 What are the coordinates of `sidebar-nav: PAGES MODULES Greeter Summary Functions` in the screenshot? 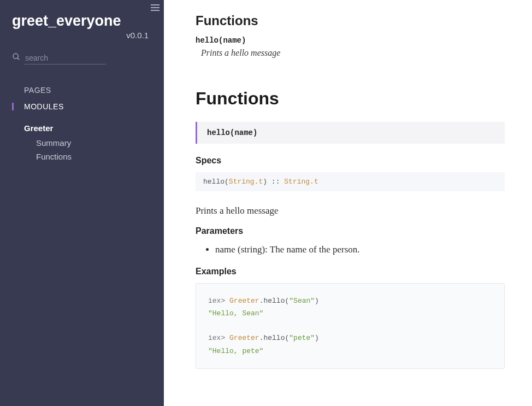 It's located at (82, 117).